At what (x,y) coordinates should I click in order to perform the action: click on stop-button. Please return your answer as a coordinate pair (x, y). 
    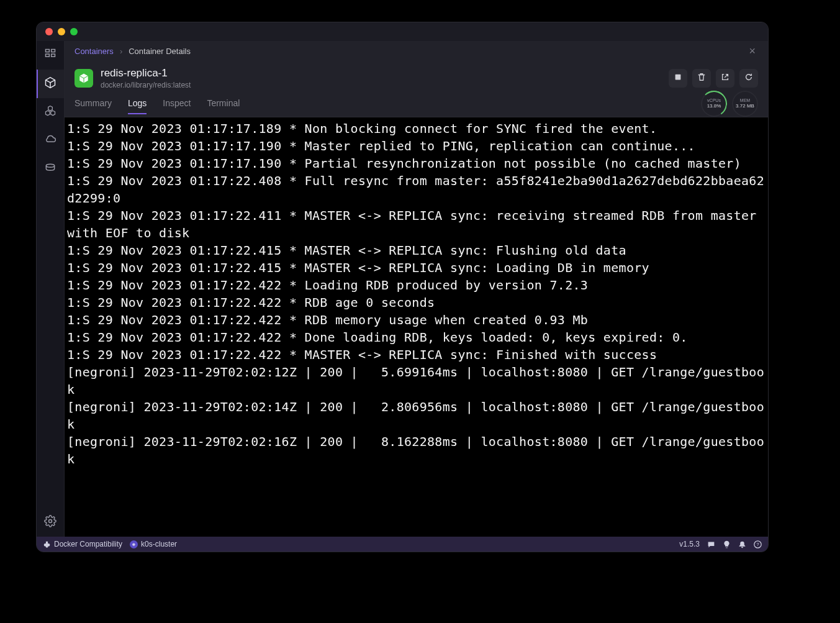
    Looking at the image, I should click on (678, 78).